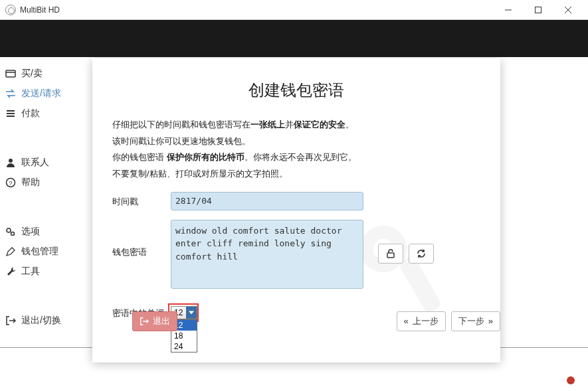 The image size is (588, 391). Describe the element at coordinates (31, 114) in the screenshot. I see `sidebar-item-label: 付款` at that location.